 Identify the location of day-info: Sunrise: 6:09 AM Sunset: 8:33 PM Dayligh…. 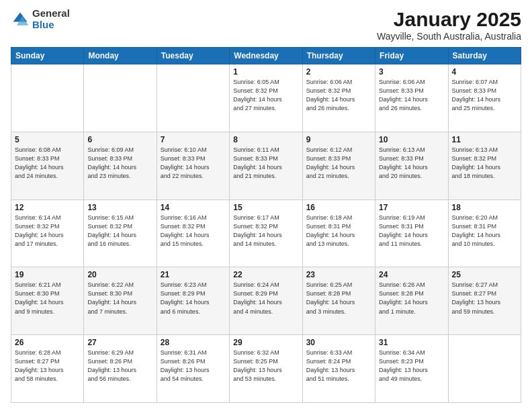
(120, 163).